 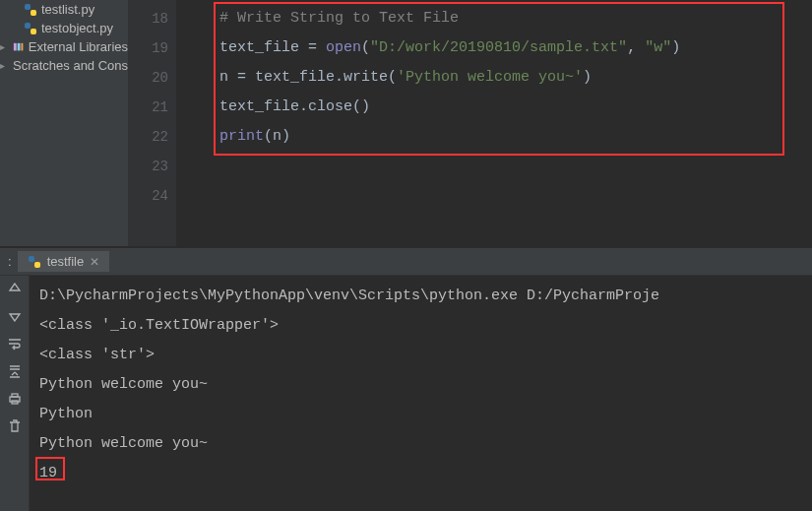 What do you see at coordinates (77, 28) in the screenshot?
I see `tree-label: testobject.py` at bounding box center [77, 28].